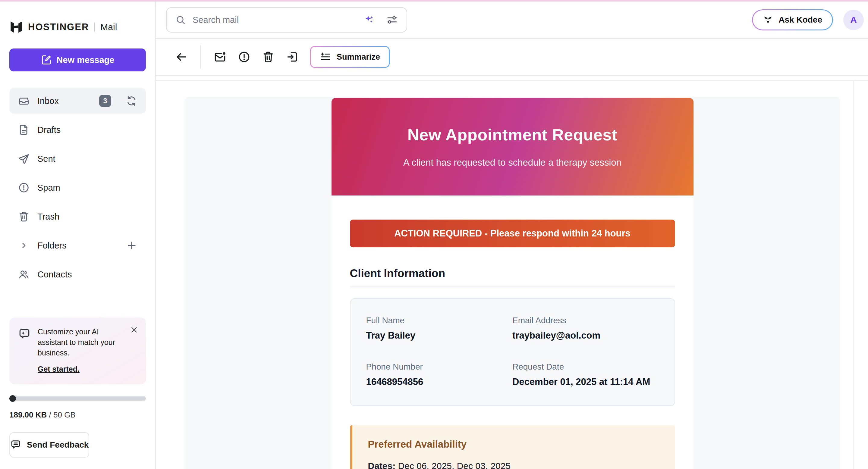 This screenshot has height=469, width=868. Describe the element at coordinates (49, 445) in the screenshot. I see `send-feedback-button: Send Feedback` at that location.